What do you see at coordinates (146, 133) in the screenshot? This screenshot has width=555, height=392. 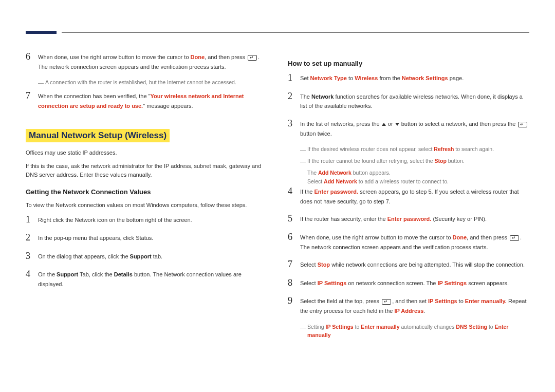 I see `section-heading-wrap: Manual Network Setup (Wireless)` at bounding box center [146, 133].